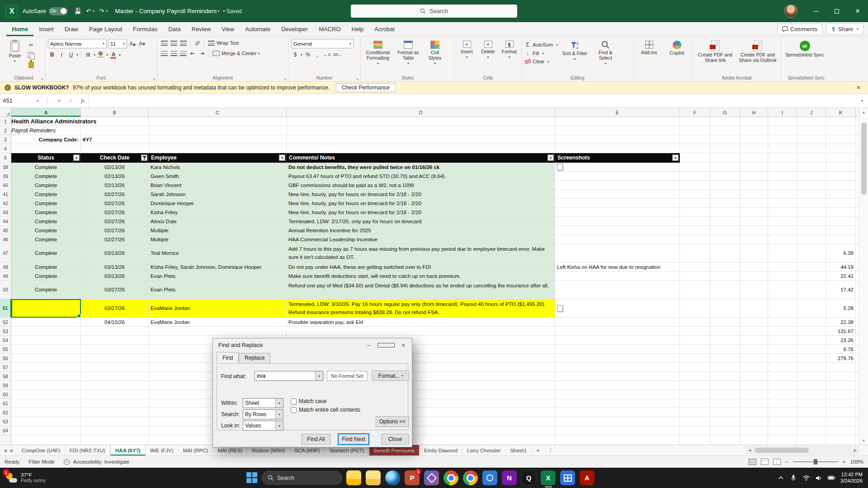  I want to click on cell-I49, so click(783, 276).